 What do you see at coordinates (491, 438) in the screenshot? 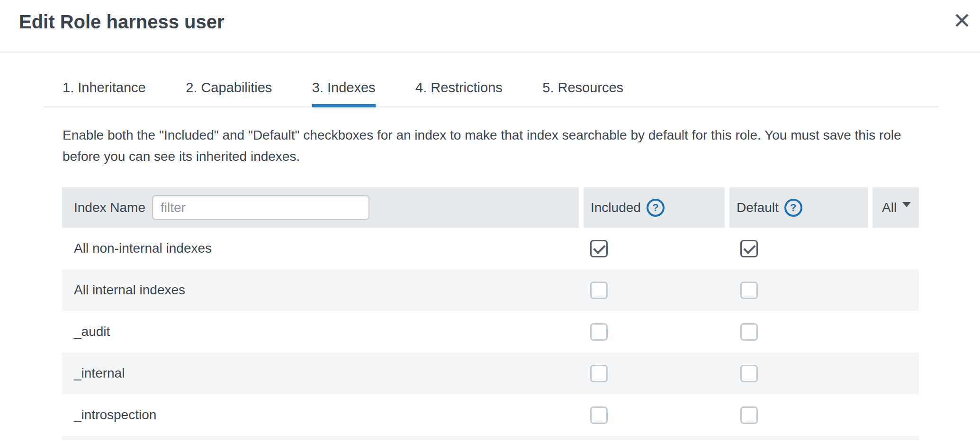
I see `partial-next-row` at bounding box center [491, 438].